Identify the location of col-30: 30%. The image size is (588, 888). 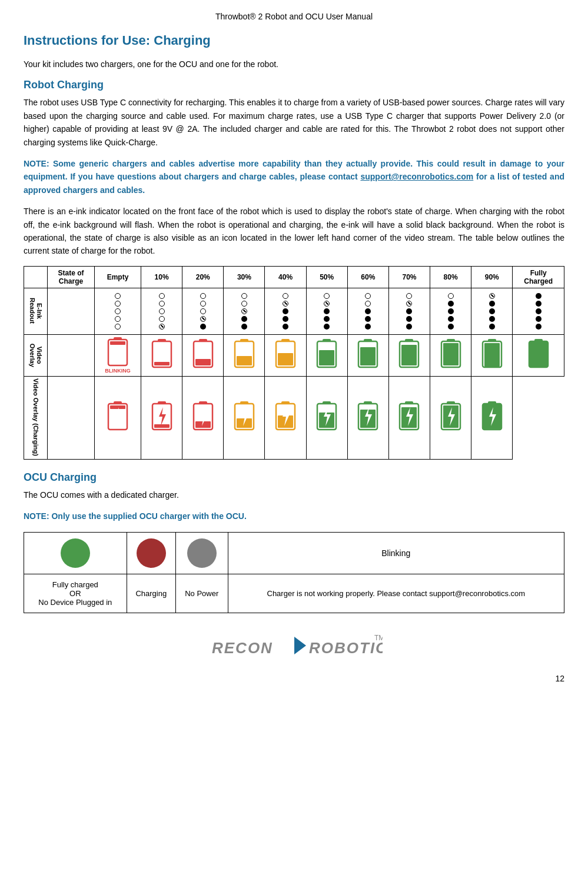
(244, 277).